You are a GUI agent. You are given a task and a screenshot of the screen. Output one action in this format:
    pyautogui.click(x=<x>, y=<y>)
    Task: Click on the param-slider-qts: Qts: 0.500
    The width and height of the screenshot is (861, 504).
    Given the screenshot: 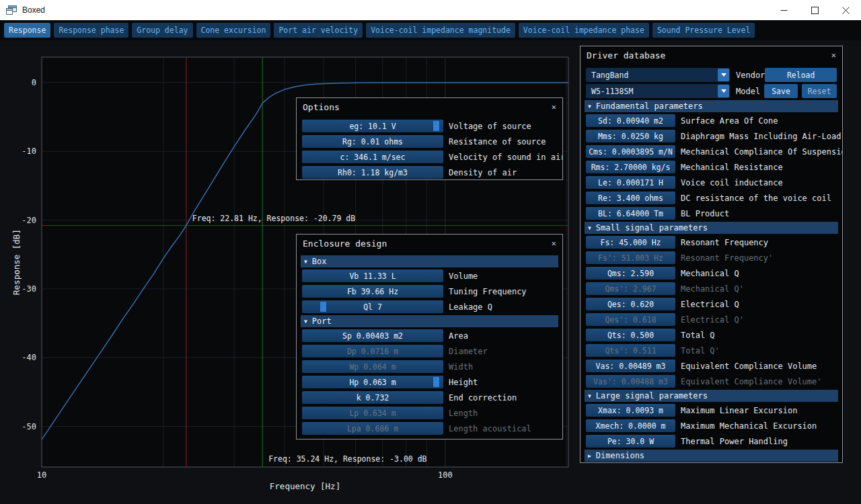 What is the action you would take?
    pyautogui.click(x=631, y=335)
    